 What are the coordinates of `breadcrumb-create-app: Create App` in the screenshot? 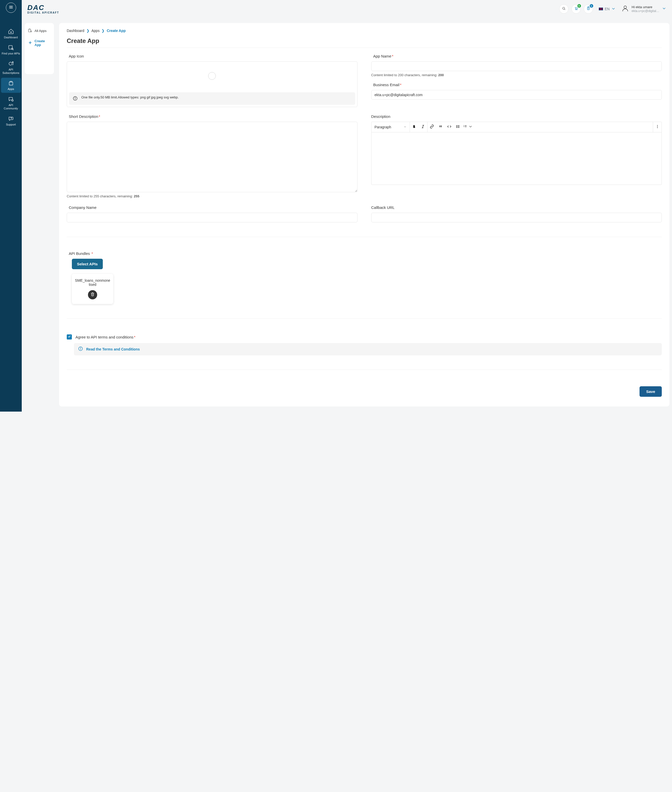 It's located at (116, 30).